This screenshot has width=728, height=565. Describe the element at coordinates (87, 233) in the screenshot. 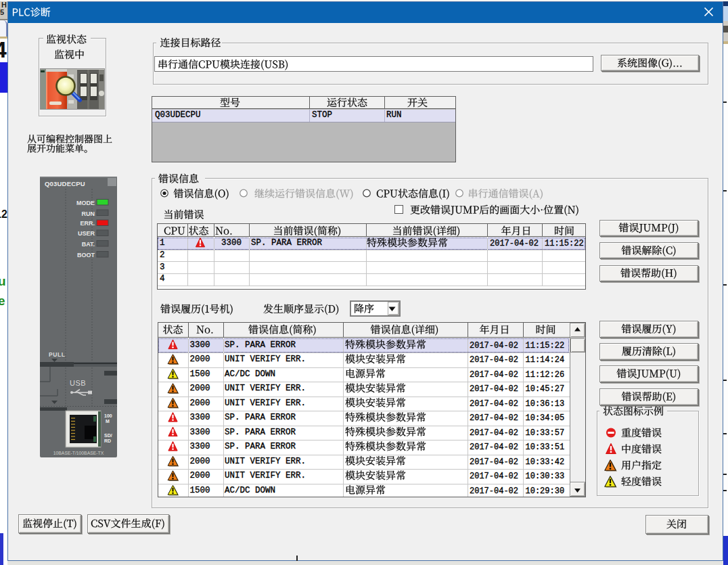

I see `svg-text: USER` at that location.